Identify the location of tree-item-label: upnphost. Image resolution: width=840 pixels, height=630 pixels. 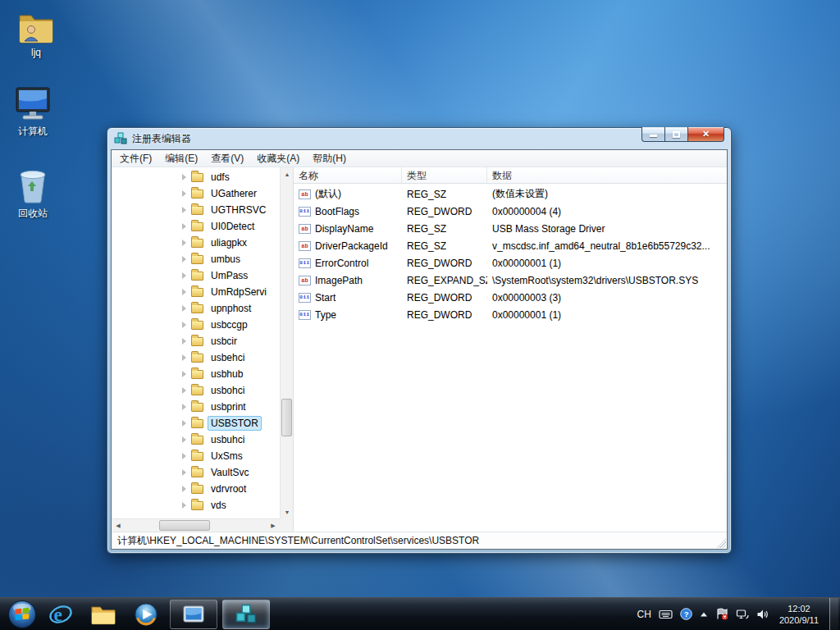
(231, 308).